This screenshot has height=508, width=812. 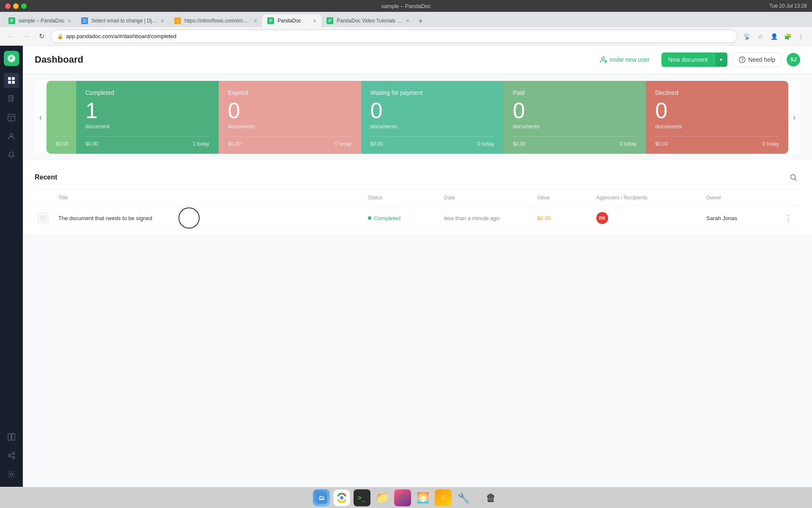 What do you see at coordinates (420, 21) in the screenshot?
I see `new-tab-button: +` at bounding box center [420, 21].